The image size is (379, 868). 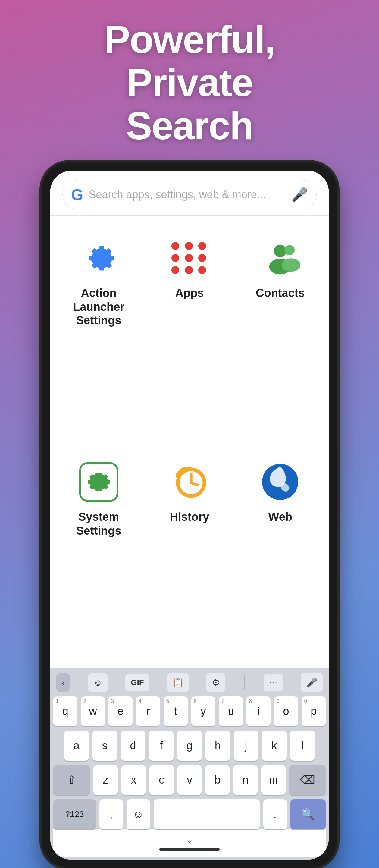 What do you see at coordinates (99, 337) in the screenshot?
I see `app-item-action-launcher: ActionLauncherSettings` at bounding box center [99, 337].